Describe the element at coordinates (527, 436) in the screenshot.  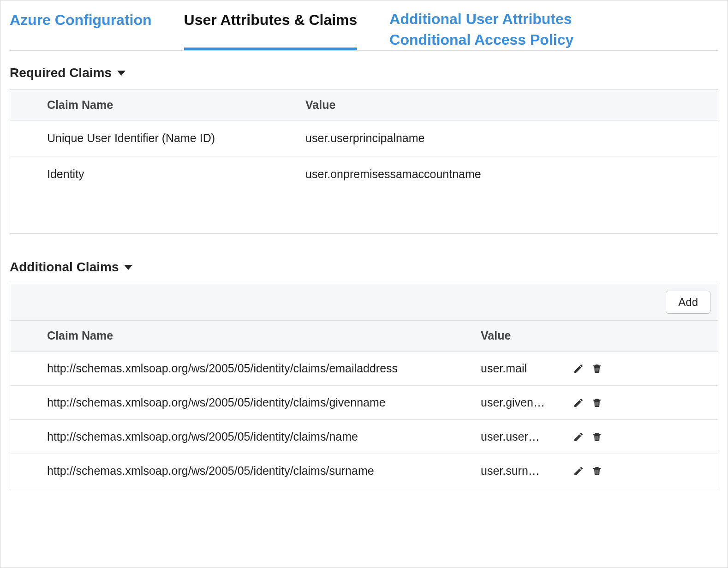
I see `claim-value: user.user…` at that location.